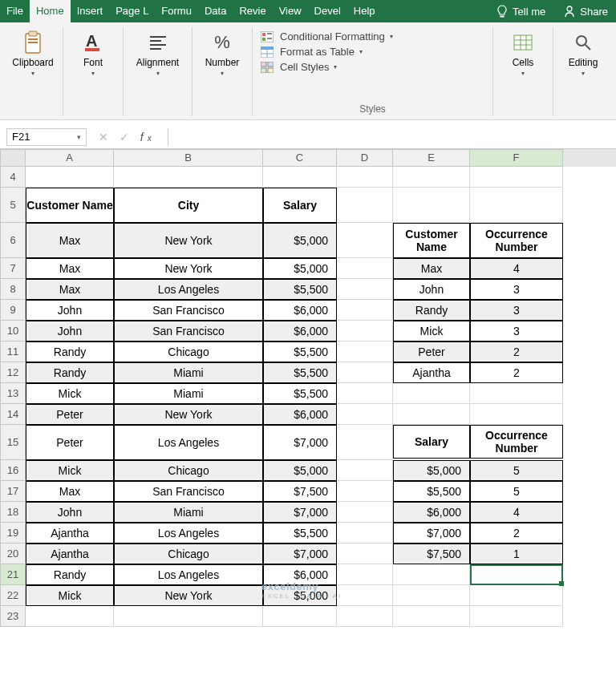  I want to click on row-header: 9, so click(13, 310).